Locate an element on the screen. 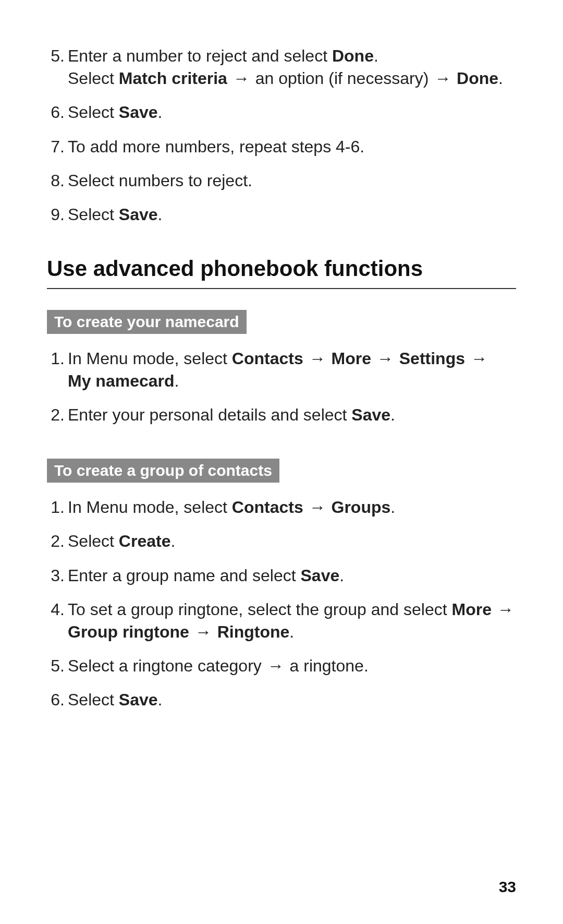 Image resolution: width=563 pixels, height=924 pixels. list-item: 3. Enter a group name and select Save. is located at coordinates (282, 576).